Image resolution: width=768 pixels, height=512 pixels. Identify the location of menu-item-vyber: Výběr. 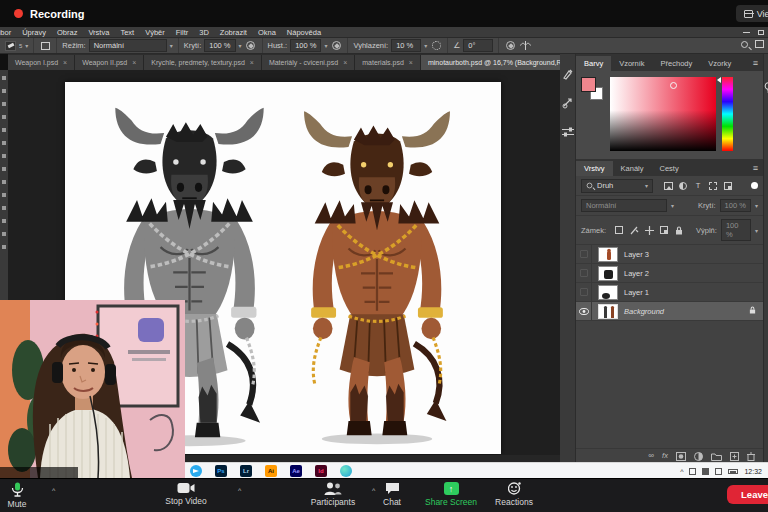
(155, 32).